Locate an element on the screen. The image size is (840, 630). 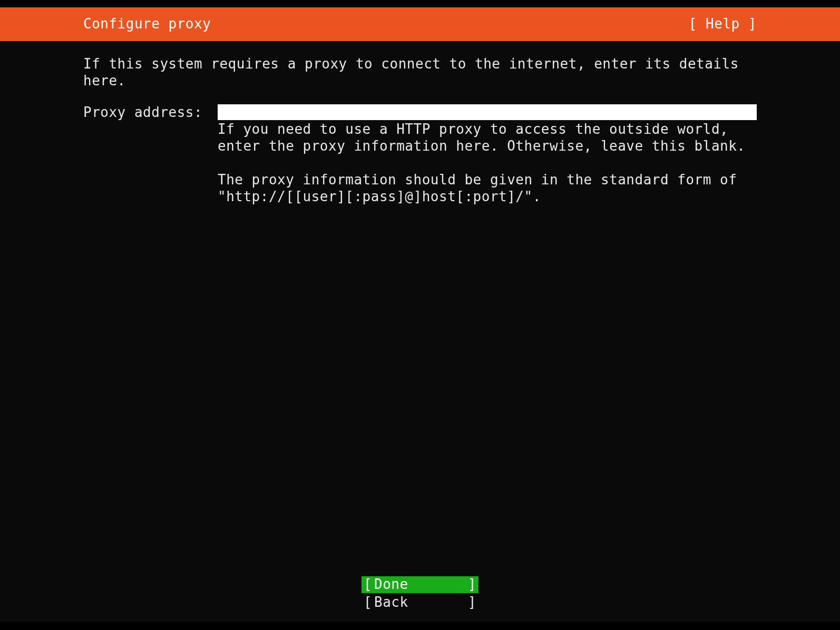
bottom-border is located at coordinates (420, 626).